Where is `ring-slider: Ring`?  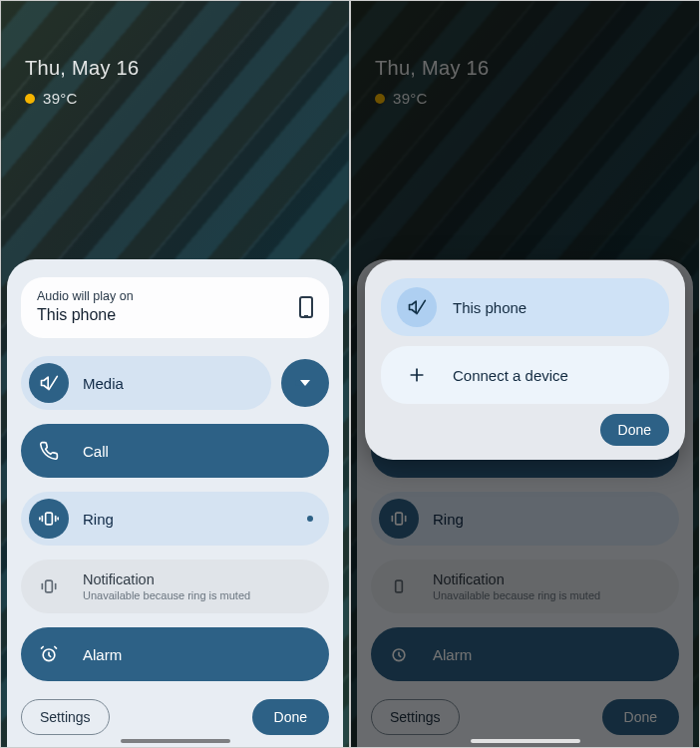
ring-slider: Ring is located at coordinates (175, 519).